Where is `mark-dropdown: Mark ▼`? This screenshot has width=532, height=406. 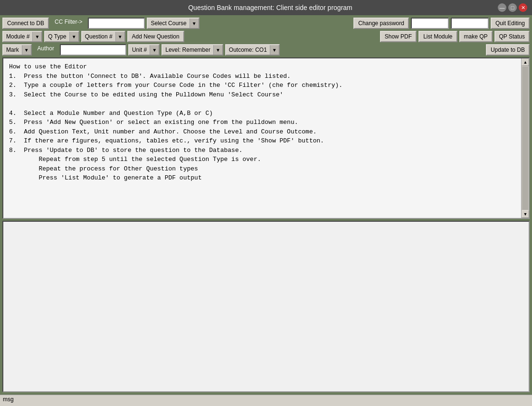
mark-dropdown: Mark ▼ is located at coordinates (17, 50).